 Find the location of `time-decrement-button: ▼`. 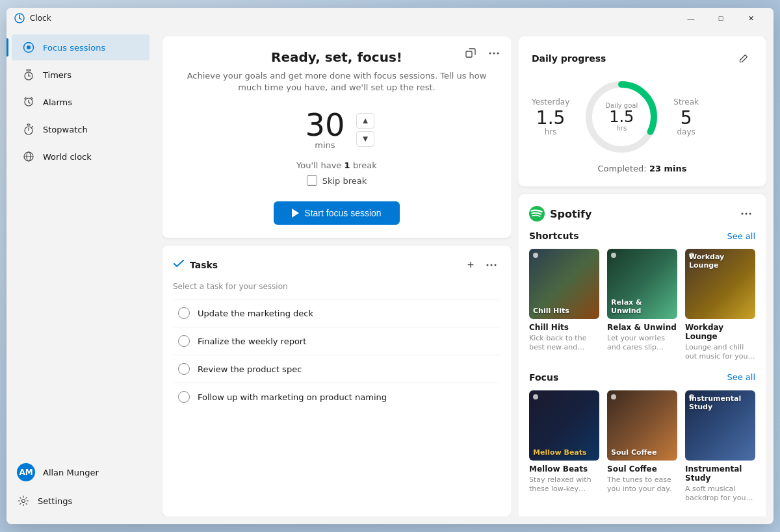

time-decrement-button: ▼ is located at coordinates (365, 139).